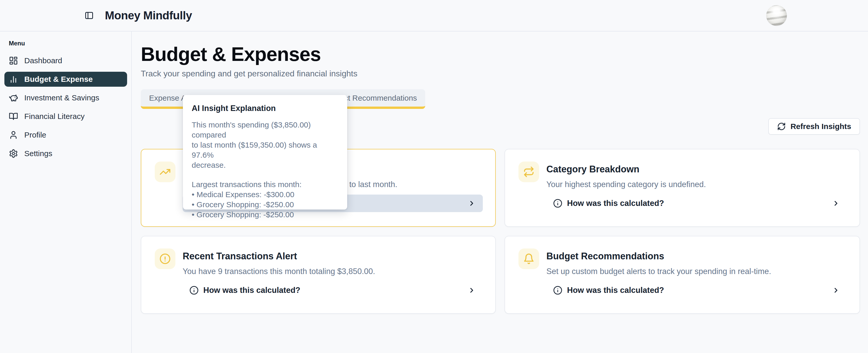 The image size is (868, 353). What do you see at coordinates (500, 54) in the screenshot?
I see `page-title: Budget & Expenses` at bounding box center [500, 54].